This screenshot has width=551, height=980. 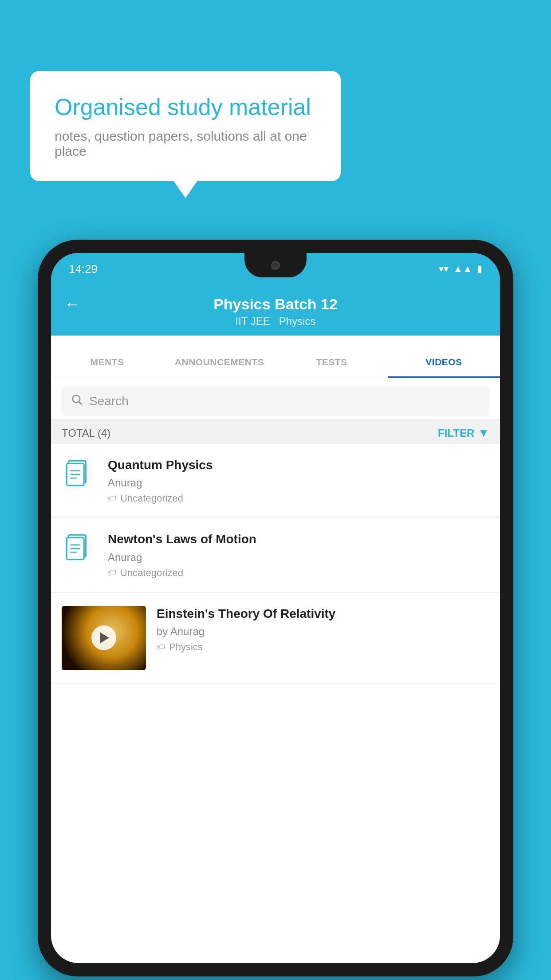 I want to click on filter-label: FILTER, so click(x=456, y=433).